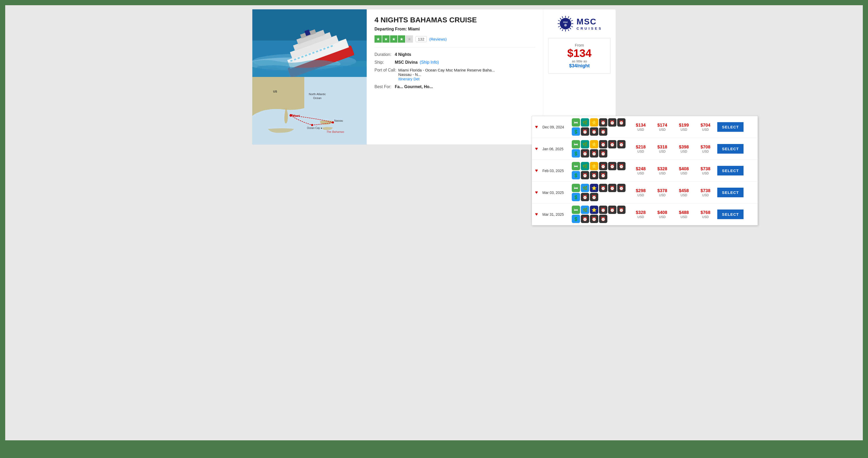 The image size is (868, 458). Describe the element at coordinates (600, 149) in the screenshot. I see `cabin-icons-1: 🛏 🌿 ⭐ ⏰ ⏰ ⏰ 💲 ⏰ ⏰ ⏰` at that location.